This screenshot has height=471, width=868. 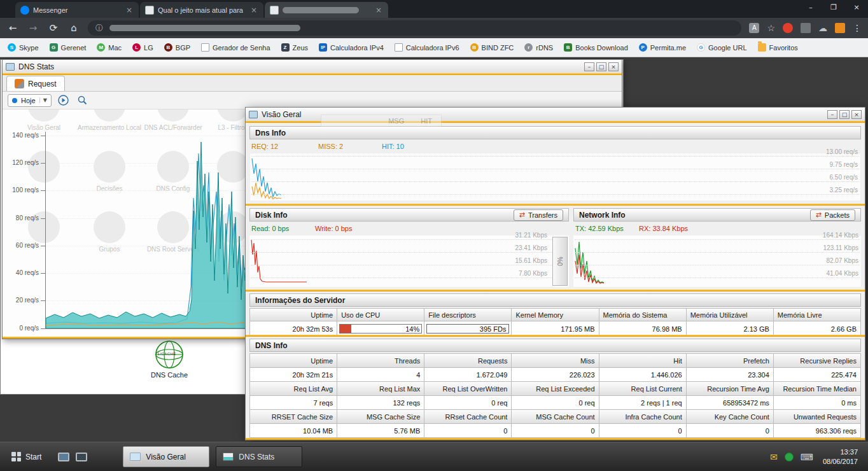 What do you see at coordinates (434, 28) in the screenshot?
I see `browser-navbar: ← → ⟳ ⌂ ⓘ A ☆ ☁ ⋮` at bounding box center [434, 28].